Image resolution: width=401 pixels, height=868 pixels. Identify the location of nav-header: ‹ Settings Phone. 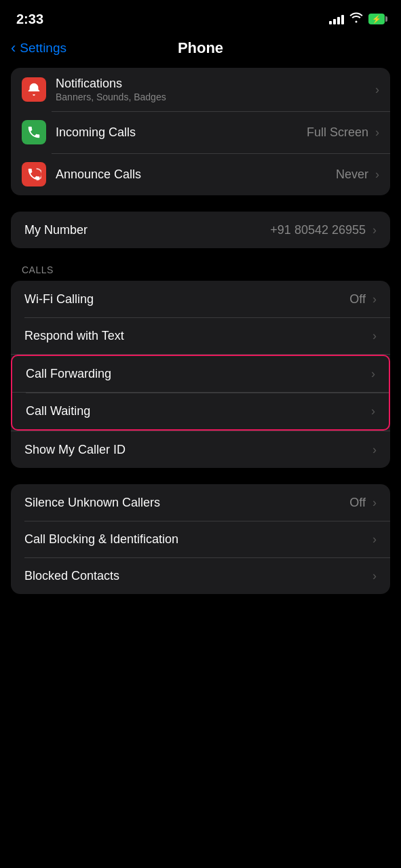
(201, 51).